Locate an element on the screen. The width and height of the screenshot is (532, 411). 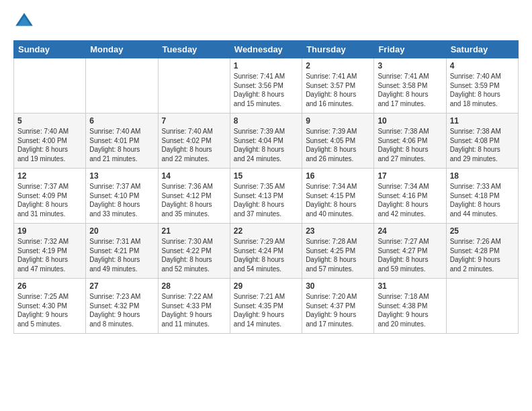
day-cell: 7Sunrise: 7:40 AM Sunset: 4:02 PM Daylig… is located at coordinates (193, 141).